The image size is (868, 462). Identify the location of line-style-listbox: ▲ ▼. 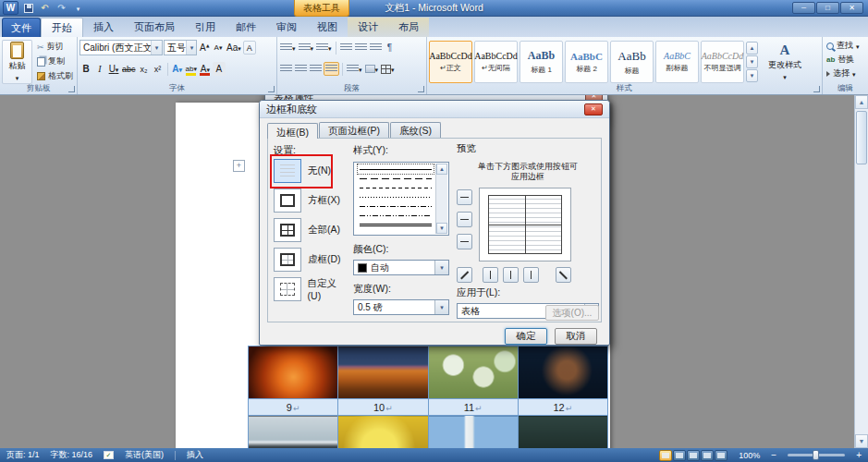
(401, 199).